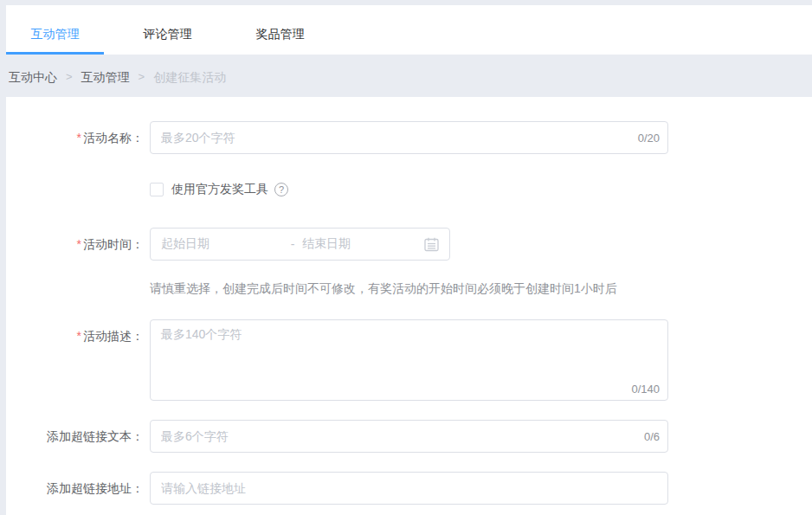 The width and height of the screenshot is (812, 515). I want to click on hyperlink-text-row: 添加超链接文本： 0/6, so click(409, 436).